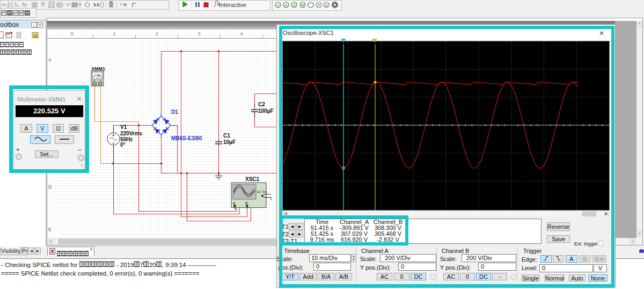  Describe the element at coordinates (262, 104) in the screenshot. I see `svg-text: C2` at that location.